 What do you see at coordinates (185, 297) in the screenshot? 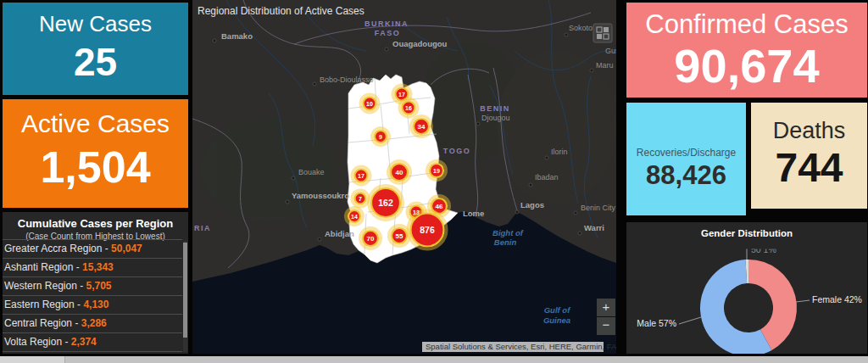
I see `region-list-scrollbar` at bounding box center [185, 297].